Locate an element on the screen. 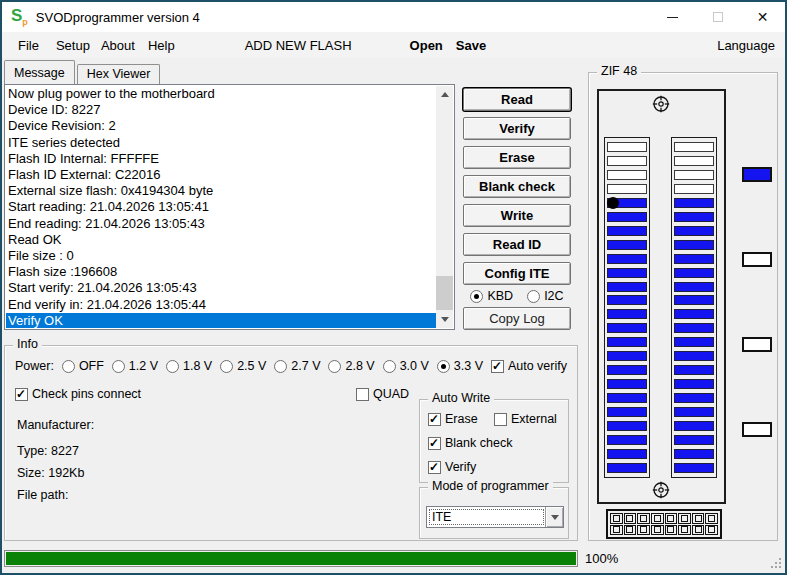 This screenshot has width=787, height=575. copy-log-button: Copy Log is located at coordinates (517, 318).